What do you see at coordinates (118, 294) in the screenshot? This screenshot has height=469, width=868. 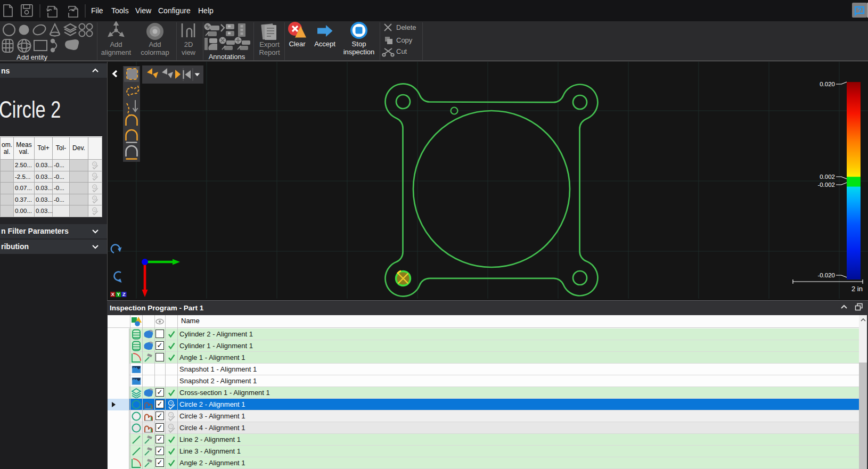 I see `svg-text: Y` at bounding box center [118, 294].